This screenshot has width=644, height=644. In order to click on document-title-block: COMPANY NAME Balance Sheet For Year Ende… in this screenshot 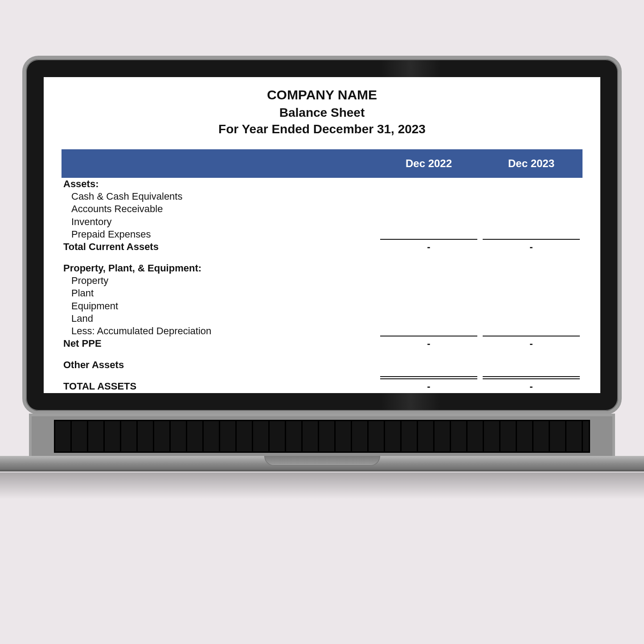, I will do `click(322, 112)`.